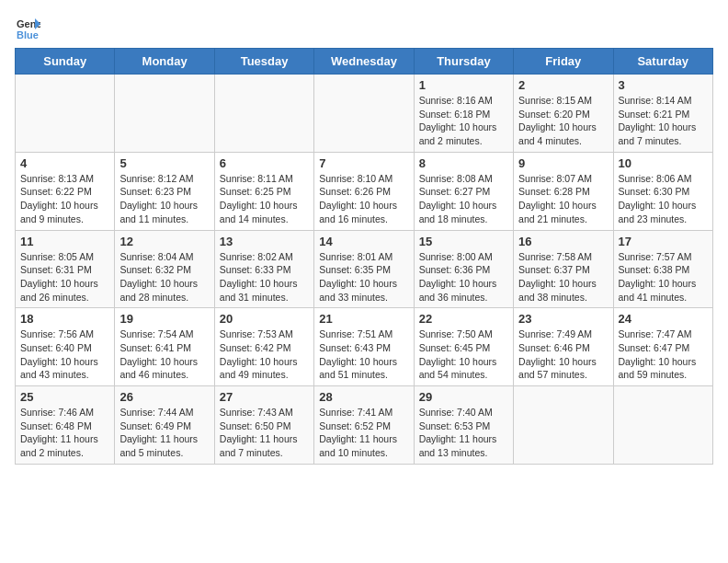 The image size is (728, 563). I want to click on calendar-cell: 11Sunrise: 8:05 AMSunset: 6:31 PMDayligh…, so click(65, 269).